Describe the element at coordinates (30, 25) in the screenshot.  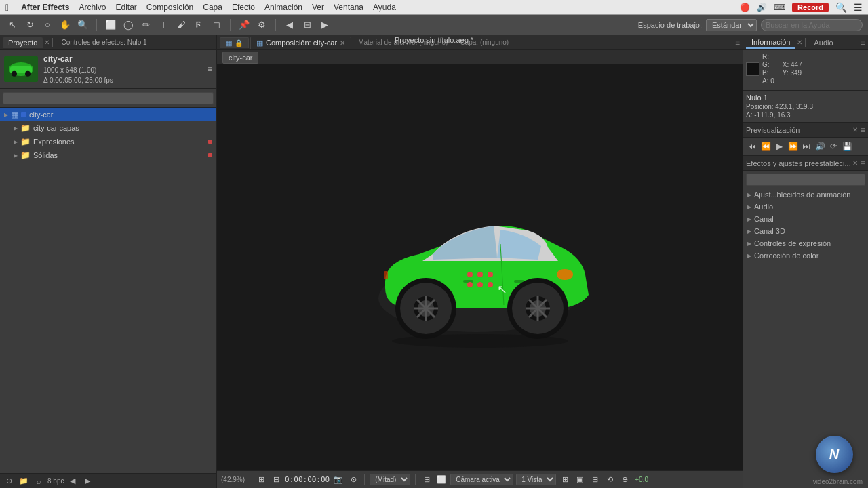
I see `tool-rotate: ↻` at that location.